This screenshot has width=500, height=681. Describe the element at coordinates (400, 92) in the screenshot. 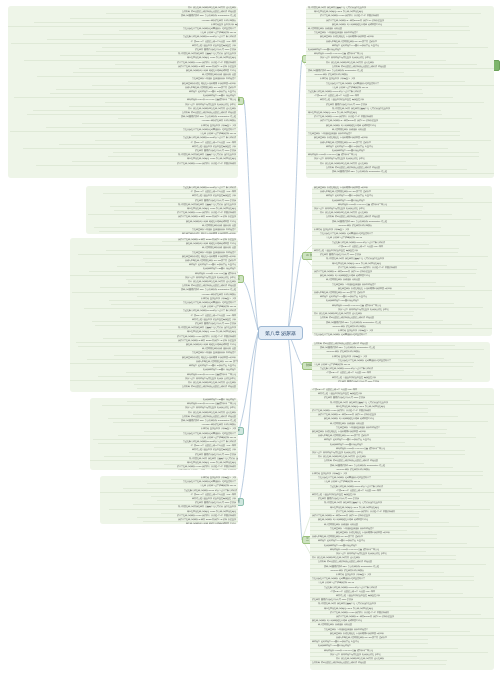

I see `detail-cluster: 微小病变性肾小球病 脂性肾病 儿童最常见 足突消失 选择性蛋白尿局灶性节段性肾小…` at that location.